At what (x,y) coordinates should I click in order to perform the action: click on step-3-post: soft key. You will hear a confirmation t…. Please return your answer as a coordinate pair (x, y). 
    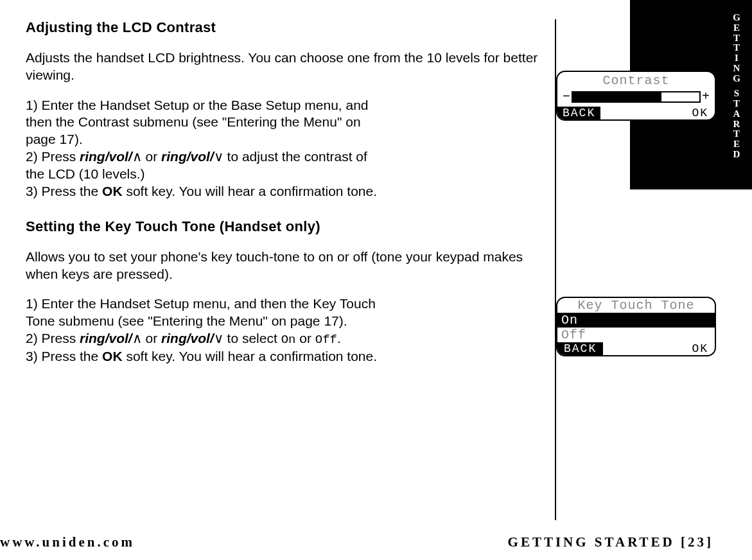
    Looking at the image, I should click on (250, 191).